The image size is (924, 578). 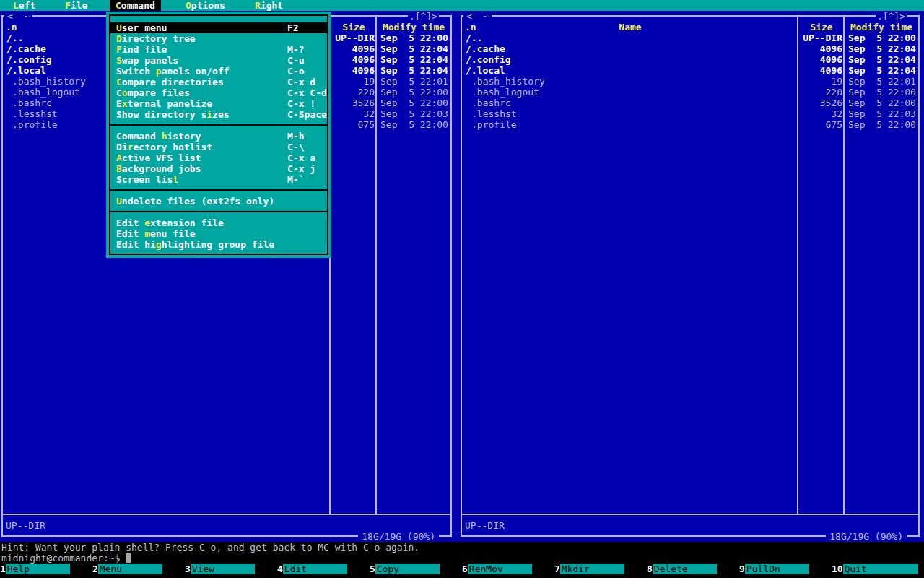 I want to click on fkey-quit: 10Quit, so click(x=878, y=569).